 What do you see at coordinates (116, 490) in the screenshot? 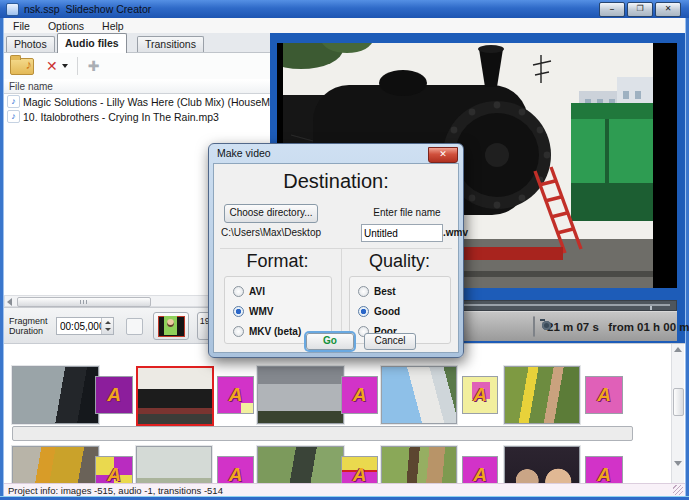
I see `project-info: Project info: images -515, audio -1, tra…` at bounding box center [116, 490].